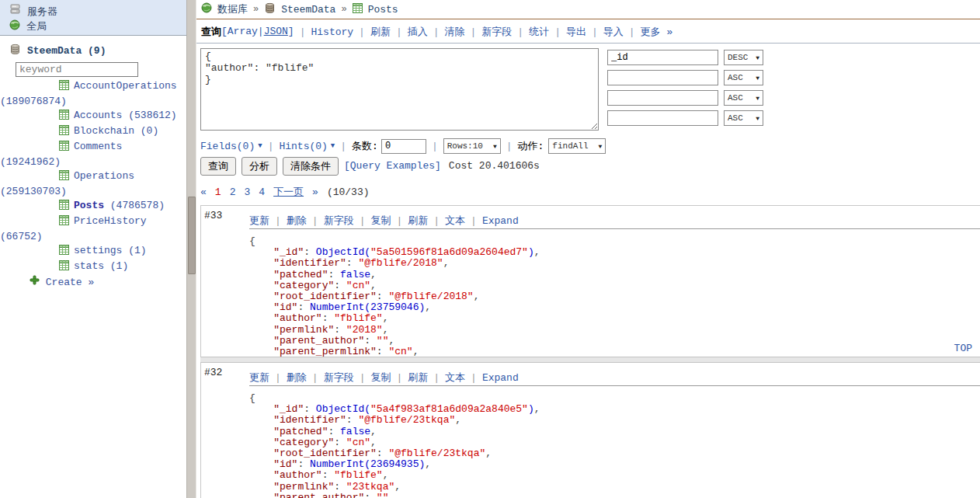  Describe the element at coordinates (93, 229) in the screenshot. I see `sidebar-collection-item: PriceHistory (66752)` at that location.